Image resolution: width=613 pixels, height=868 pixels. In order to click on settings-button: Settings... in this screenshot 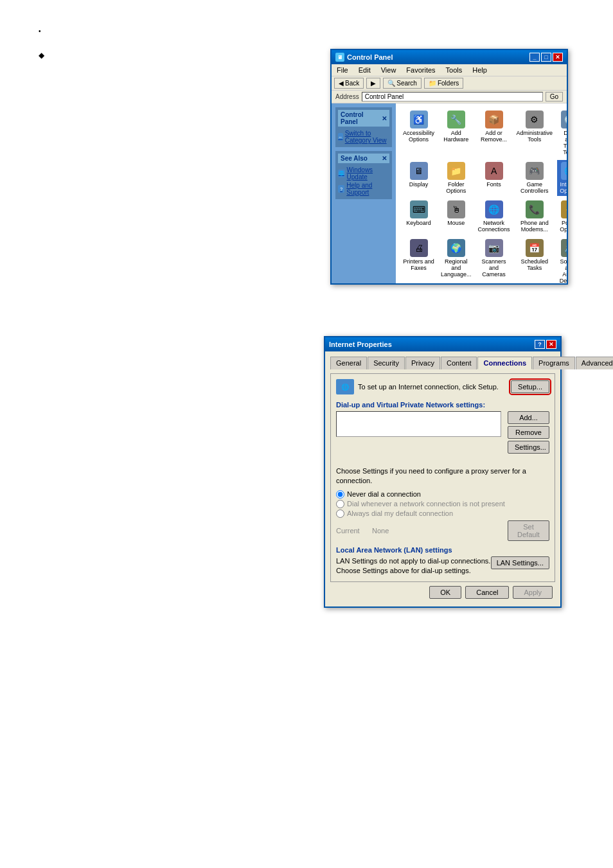, I will do `click(528, 447)`.